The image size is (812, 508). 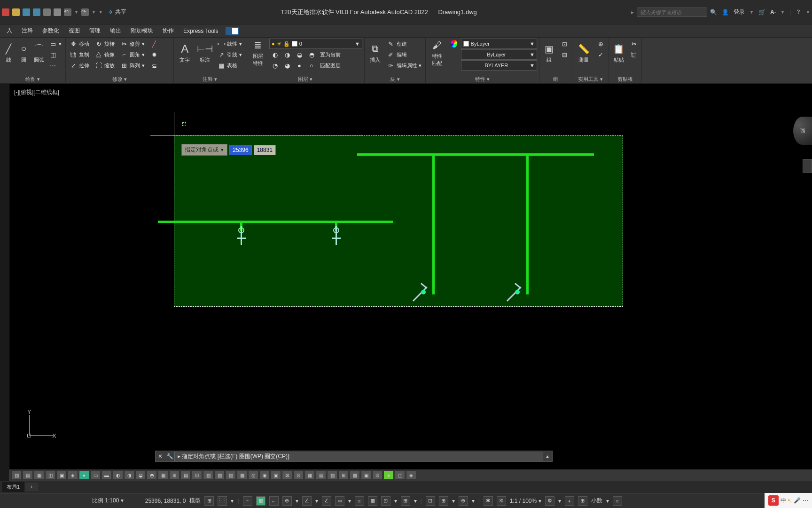 What do you see at coordinates (160, 456) in the screenshot?
I see `cmd-close-icon: ✕` at bounding box center [160, 456].